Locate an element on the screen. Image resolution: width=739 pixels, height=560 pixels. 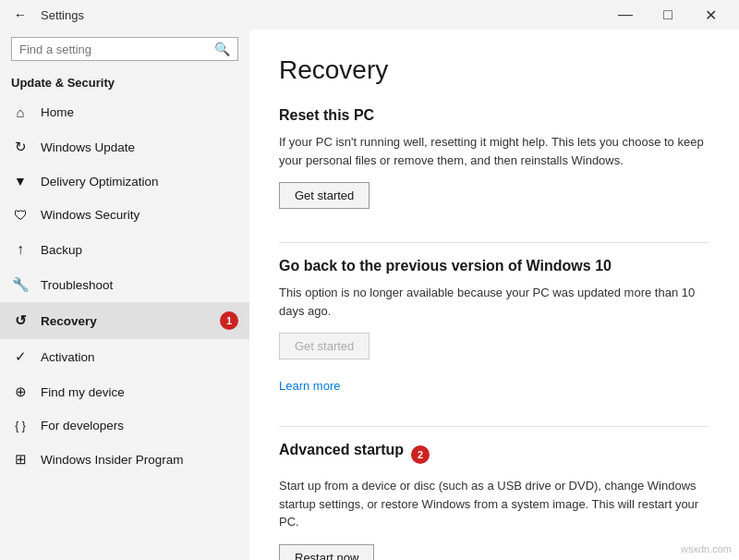
title-bar-controls: — □ ✕ is located at coordinates (668, 15).